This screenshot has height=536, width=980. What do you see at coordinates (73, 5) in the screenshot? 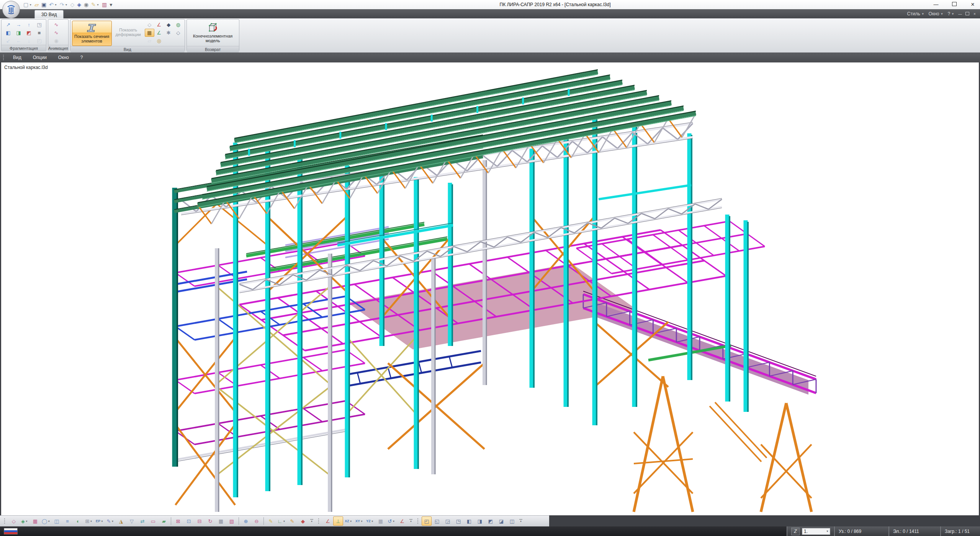
I see `package-box-icon: ◇` at bounding box center [73, 5].